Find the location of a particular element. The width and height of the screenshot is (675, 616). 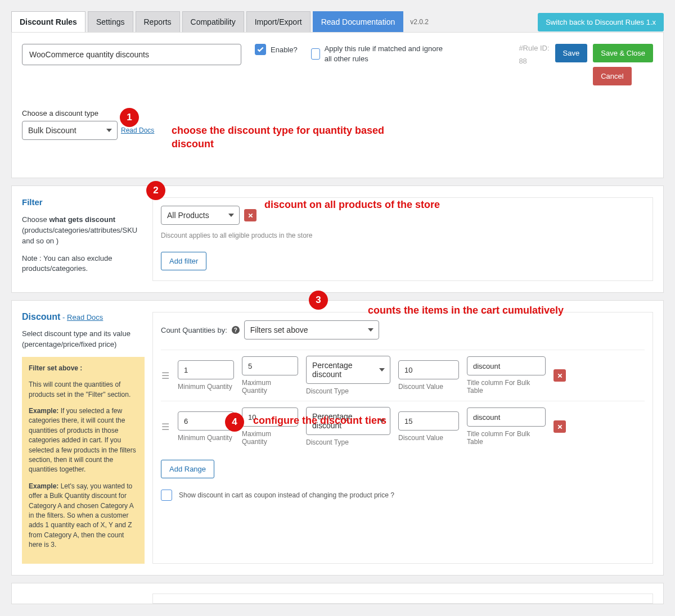

count-quantities-select: Filters set above is located at coordinates (312, 330).